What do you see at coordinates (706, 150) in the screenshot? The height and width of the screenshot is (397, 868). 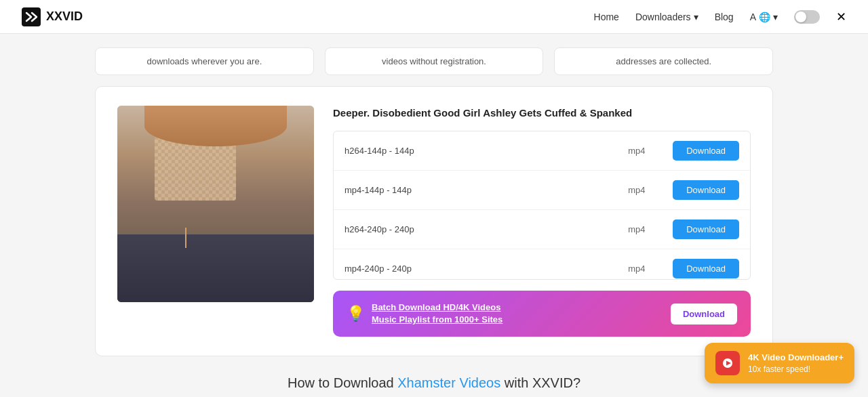 I see `download-btn-0: Download` at bounding box center [706, 150].